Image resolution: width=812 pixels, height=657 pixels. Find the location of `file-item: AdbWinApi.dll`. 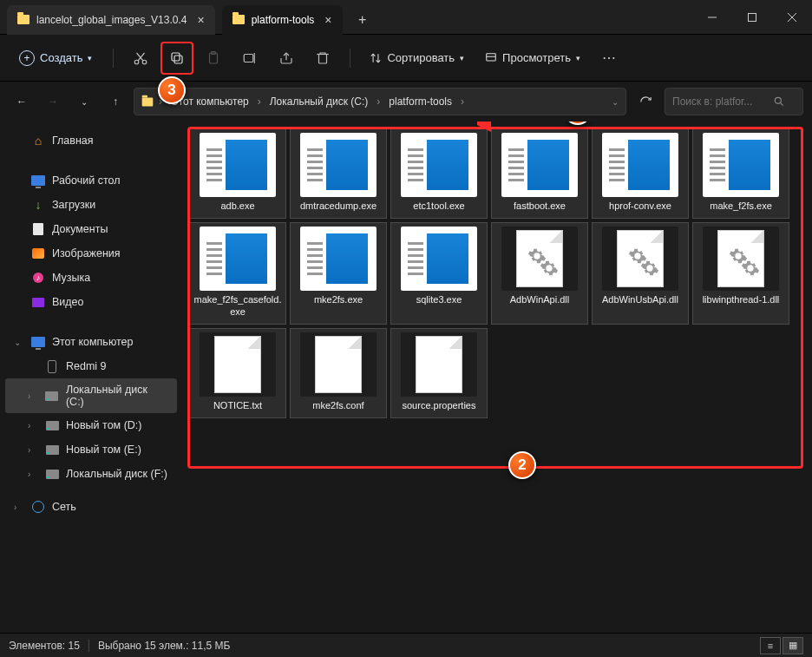

file-item: AdbWinApi.dll is located at coordinates (540, 273).